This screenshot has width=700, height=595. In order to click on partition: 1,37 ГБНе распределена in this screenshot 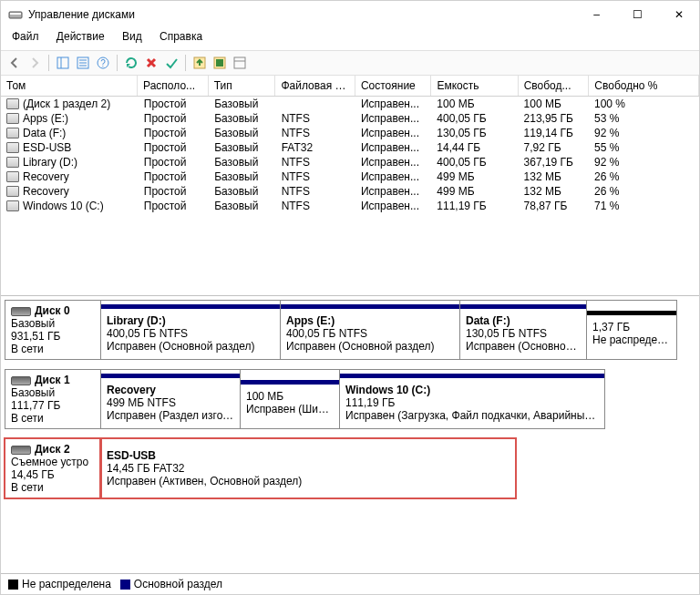, I will do `click(632, 330)`.